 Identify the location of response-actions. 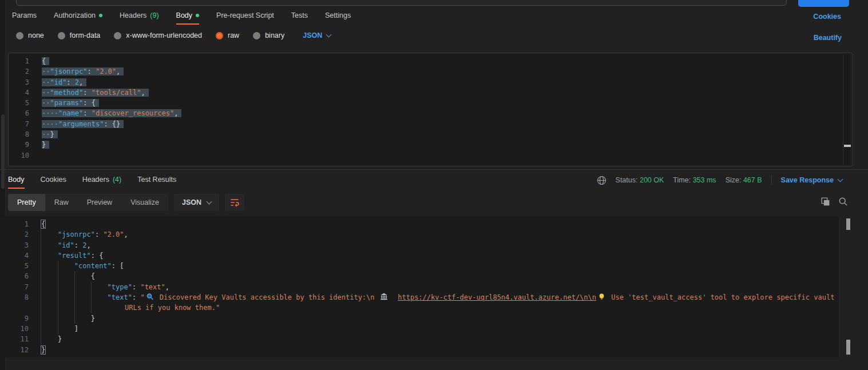
(834, 201).